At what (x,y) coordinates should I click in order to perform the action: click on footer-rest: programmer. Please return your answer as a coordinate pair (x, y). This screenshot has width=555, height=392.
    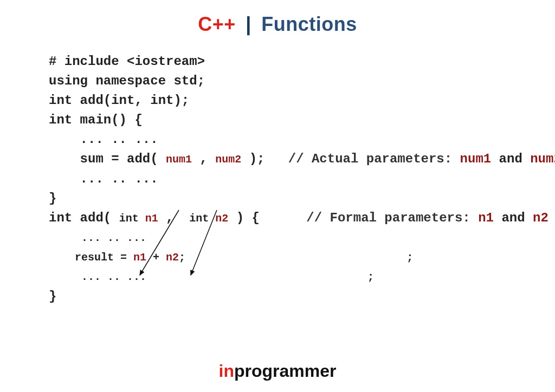
    Looking at the image, I should click on (285, 371).